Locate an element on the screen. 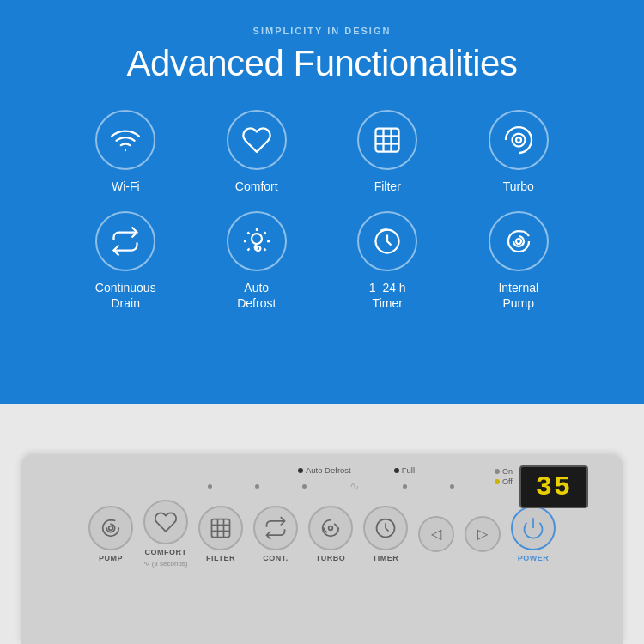 Image resolution: width=644 pixels, height=644 pixels. feature-timer: 1–24 hTimer is located at coordinates (388, 261).